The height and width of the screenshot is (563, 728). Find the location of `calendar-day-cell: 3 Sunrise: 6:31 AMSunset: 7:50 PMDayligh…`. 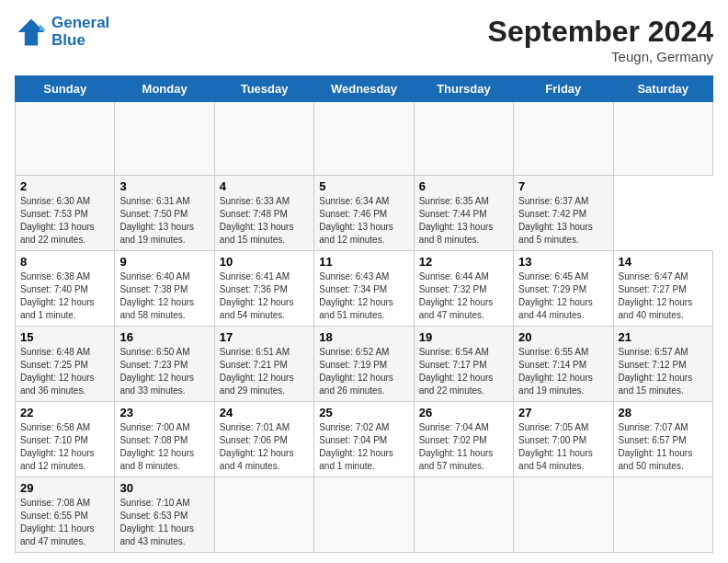

calendar-day-cell: 3 Sunrise: 6:31 AMSunset: 7:50 PMDayligh… is located at coordinates (165, 213).